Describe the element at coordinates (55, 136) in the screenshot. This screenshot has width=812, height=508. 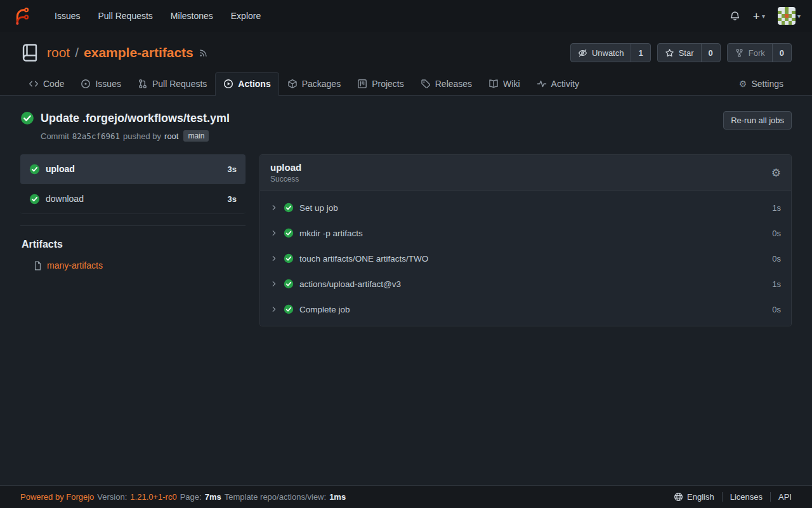
I see `commit-prefix: Commit` at that location.